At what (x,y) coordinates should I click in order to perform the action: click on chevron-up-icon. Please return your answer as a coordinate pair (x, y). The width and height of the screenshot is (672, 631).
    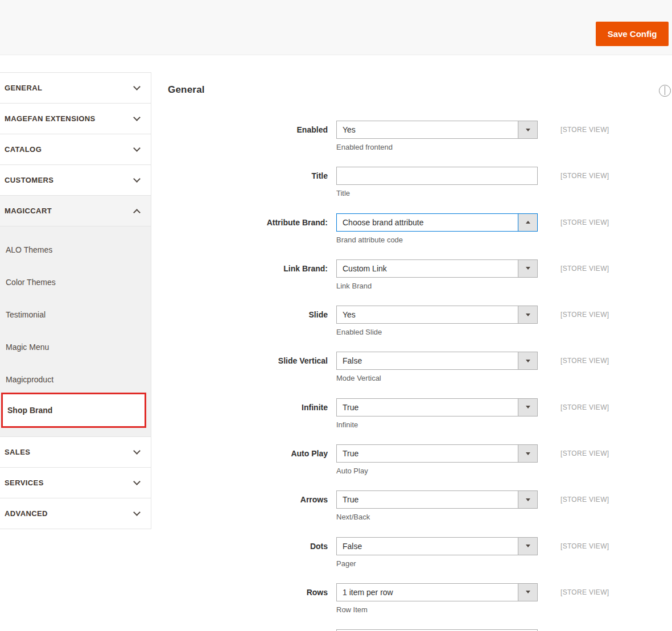
    Looking at the image, I should click on (137, 213).